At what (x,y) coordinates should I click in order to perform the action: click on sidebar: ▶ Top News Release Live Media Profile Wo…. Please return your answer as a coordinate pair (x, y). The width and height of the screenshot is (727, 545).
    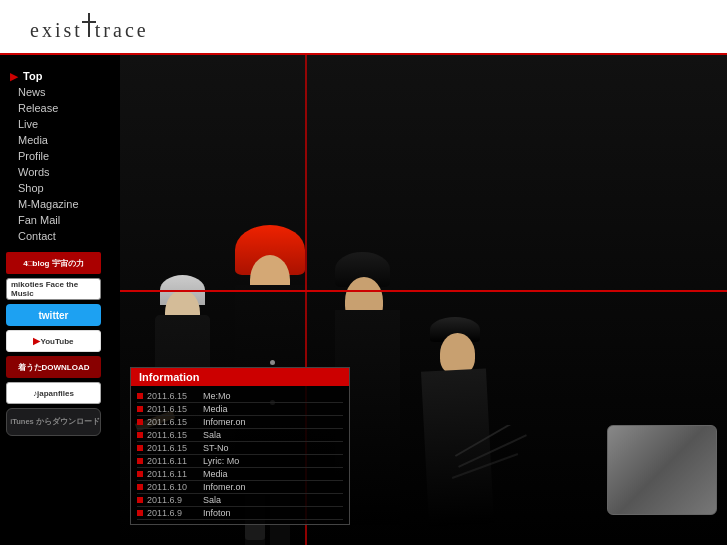
    Looking at the image, I should click on (60, 300).